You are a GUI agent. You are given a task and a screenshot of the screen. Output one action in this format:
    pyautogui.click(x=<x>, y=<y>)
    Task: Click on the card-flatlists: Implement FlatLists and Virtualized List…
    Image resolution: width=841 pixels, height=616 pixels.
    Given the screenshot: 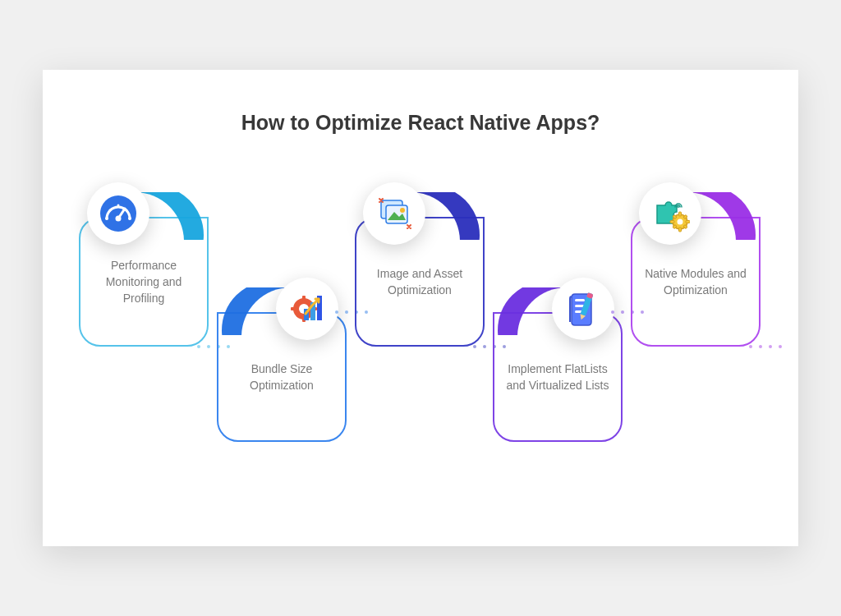 What is the action you would take?
    pyautogui.click(x=558, y=377)
    